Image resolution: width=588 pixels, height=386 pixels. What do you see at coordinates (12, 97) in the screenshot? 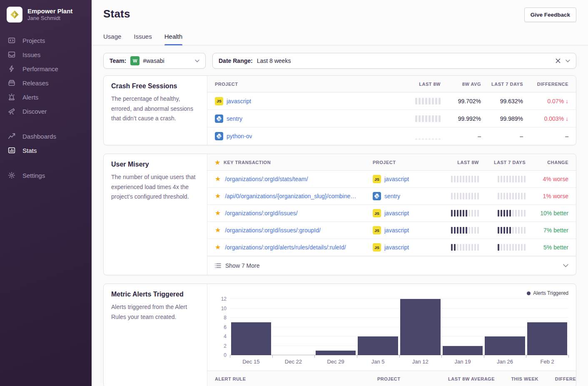
I see `alerts-icon` at bounding box center [12, 97].